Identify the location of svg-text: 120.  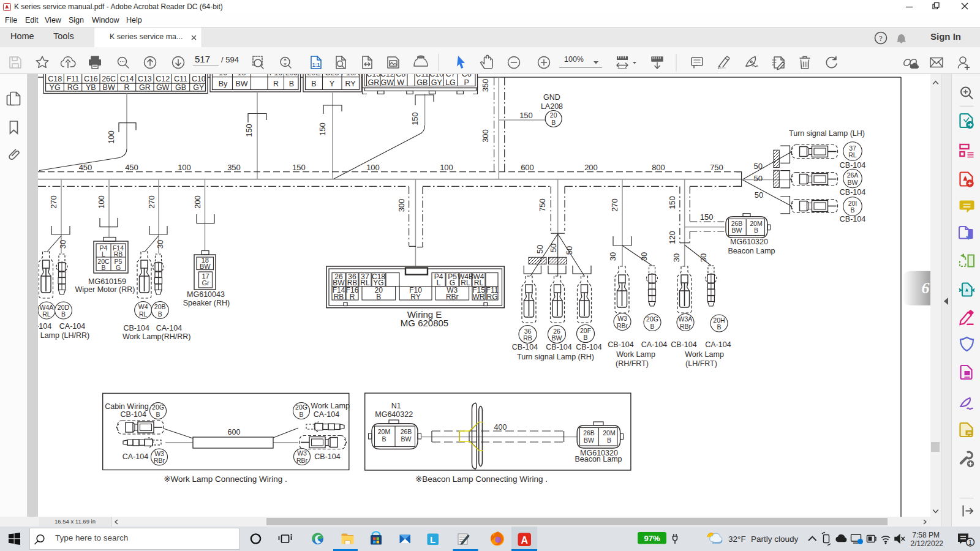
(673, 238).